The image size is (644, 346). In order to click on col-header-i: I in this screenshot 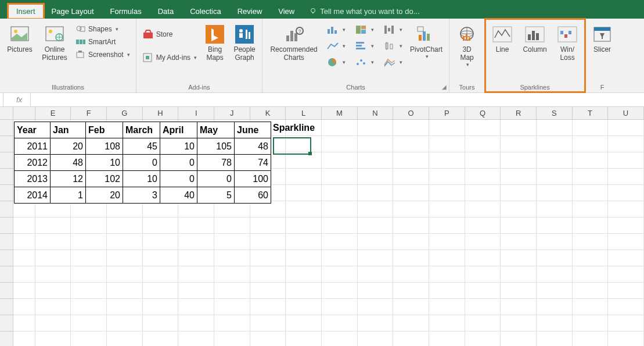, I will do `click(196, 113)`.